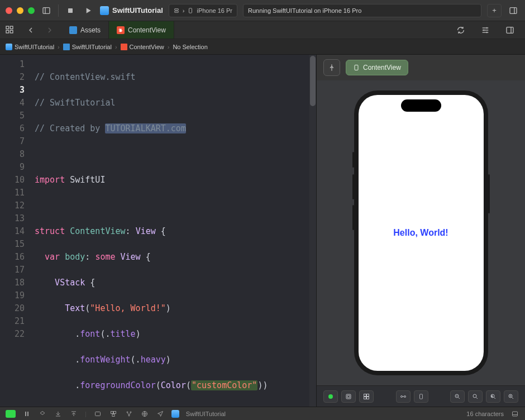 The width and height of the screenshot is (525, 420). I want to click on zoom-fit-button, so click(475, 397).